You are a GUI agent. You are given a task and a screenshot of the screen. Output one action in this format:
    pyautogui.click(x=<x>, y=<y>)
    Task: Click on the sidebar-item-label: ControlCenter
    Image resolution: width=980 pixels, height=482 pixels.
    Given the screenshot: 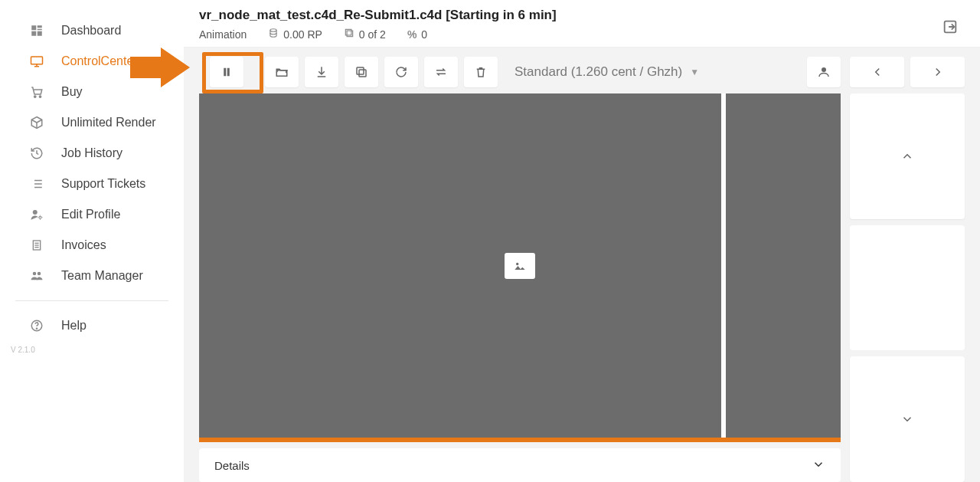 What is the action you would take?
    pyautogui.click(x=100, y=61)
    